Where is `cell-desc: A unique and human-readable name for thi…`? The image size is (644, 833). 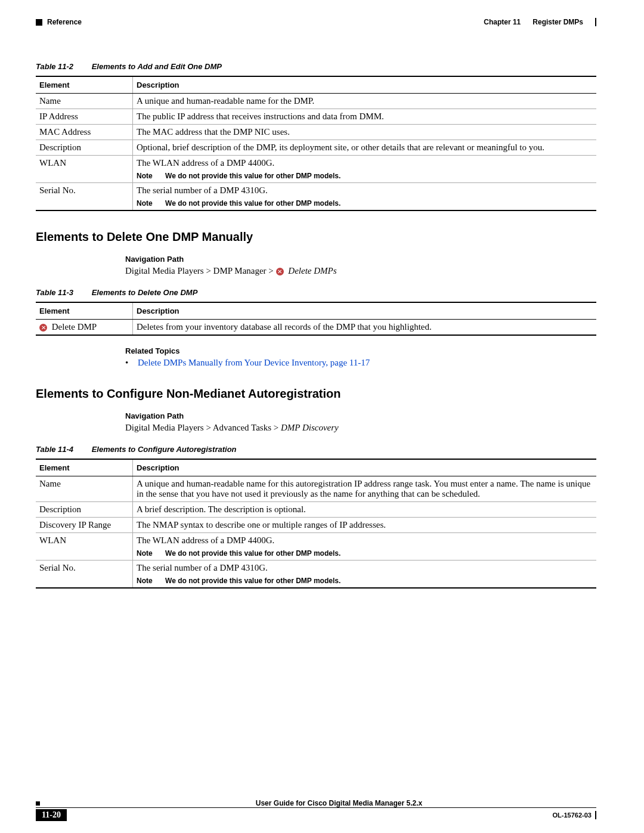 cell-desc: A unique and human-readable name for thi… is located at coordinates (365, 489).